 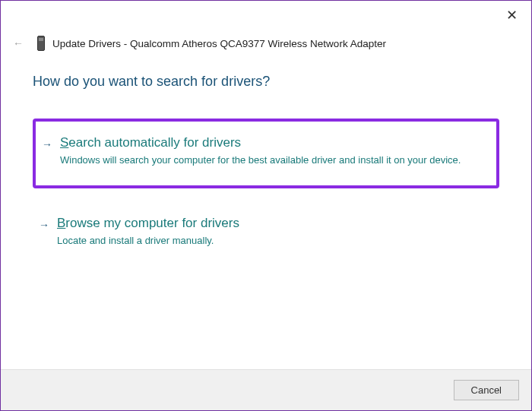 What do you see at coordinates (272, 151) in the screenshot?
I see `option-body: Search automatically for drivers Windows…` at bounding box center [272, 151].